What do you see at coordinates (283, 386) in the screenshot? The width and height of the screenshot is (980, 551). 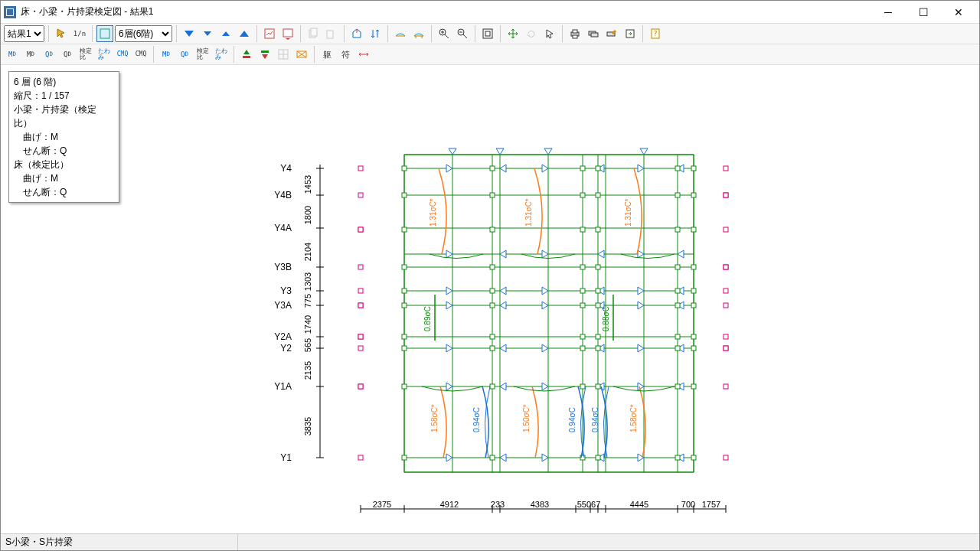 I see `svg-text: Y1A` at bounding box center [283, 386].